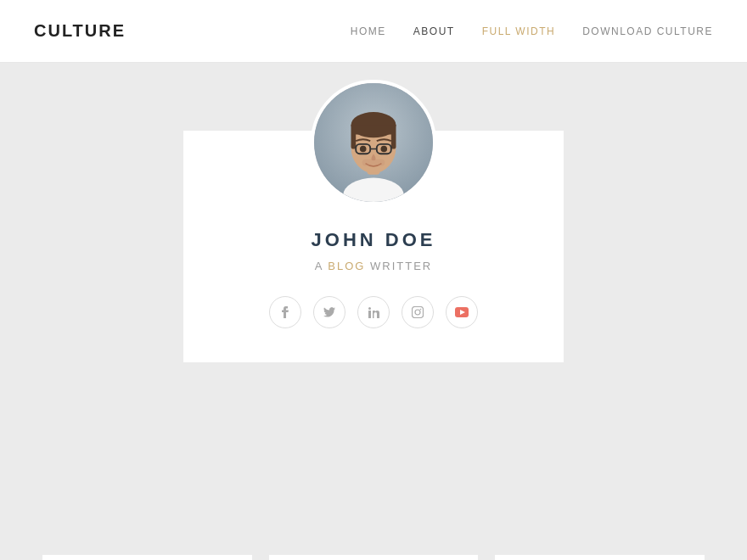 Image resolution: width=747 pixels, height=560 pixels. Describe the element at coordinates (374, 240) in the screenshot. I see `profile-name: JOHN DOE` at that location.